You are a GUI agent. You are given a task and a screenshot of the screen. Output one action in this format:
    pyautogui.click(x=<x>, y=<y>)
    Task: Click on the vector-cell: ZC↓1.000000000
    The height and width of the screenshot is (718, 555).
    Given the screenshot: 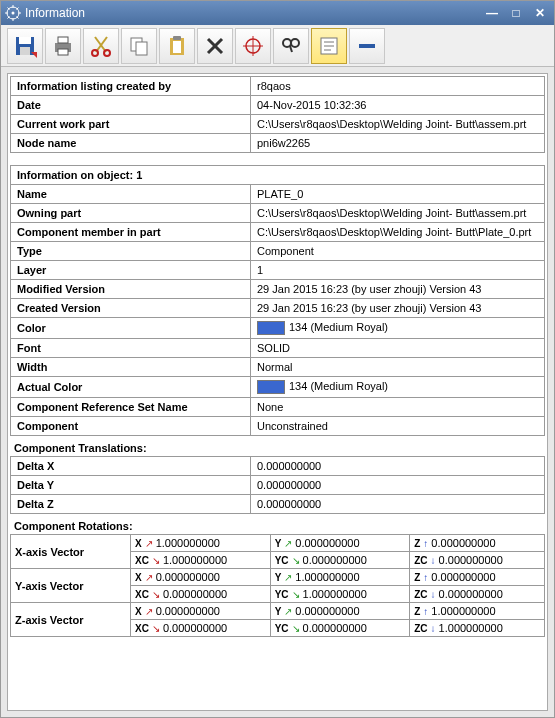 What is the action you would take?
    pyautogui.click(x=478, y=628)
    